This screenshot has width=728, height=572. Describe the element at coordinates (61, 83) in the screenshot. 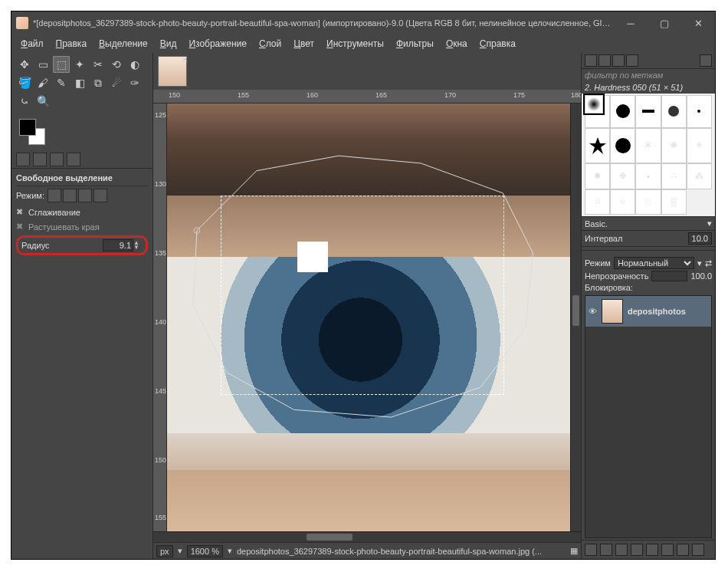

I see `pencil-tool: ✎` at that location.